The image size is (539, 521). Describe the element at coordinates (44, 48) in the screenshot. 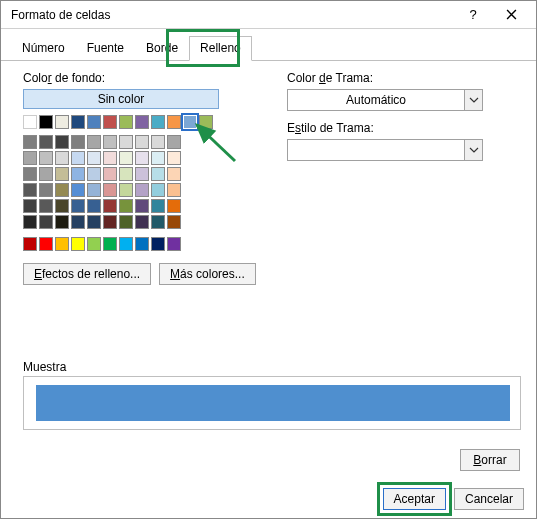

I see `tab-numero: Número` at that location.